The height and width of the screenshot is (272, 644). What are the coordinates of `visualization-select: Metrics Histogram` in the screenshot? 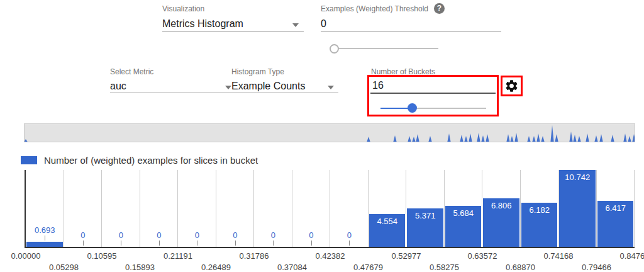 It's located at (203, 24).